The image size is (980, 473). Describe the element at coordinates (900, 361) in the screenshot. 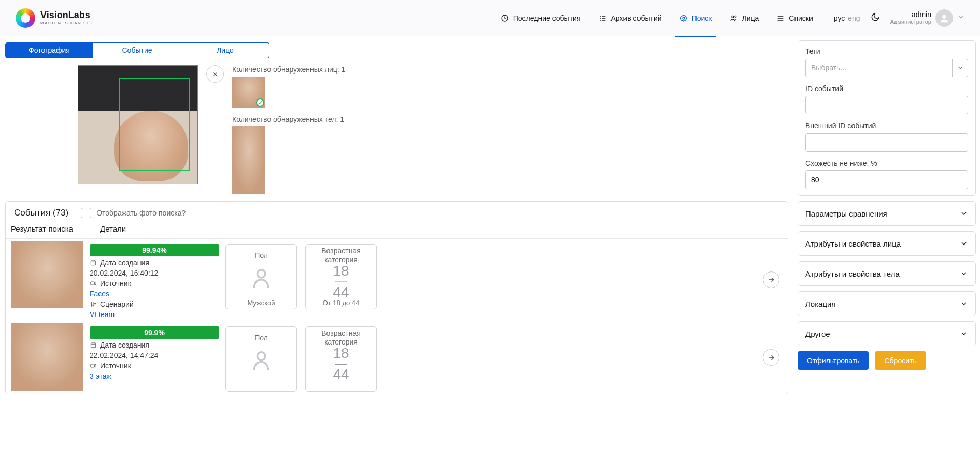

I see `reset-filter-button: Сбросить` at that location.